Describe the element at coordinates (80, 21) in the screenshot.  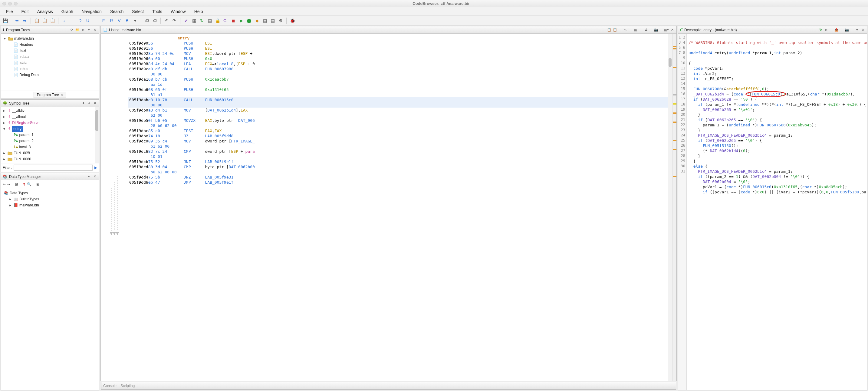
I see `letter-d-icon: D` at that location.